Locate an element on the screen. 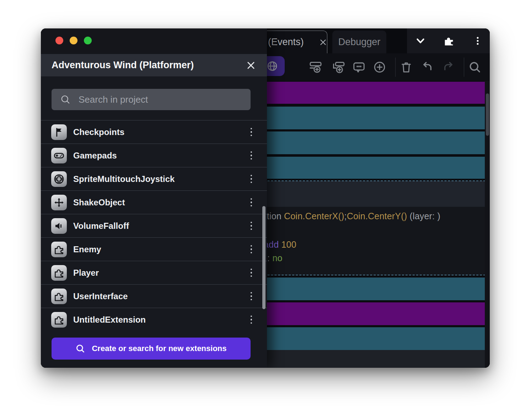  list-item-label: UntitledExtension is located at coordinates (161, 320).